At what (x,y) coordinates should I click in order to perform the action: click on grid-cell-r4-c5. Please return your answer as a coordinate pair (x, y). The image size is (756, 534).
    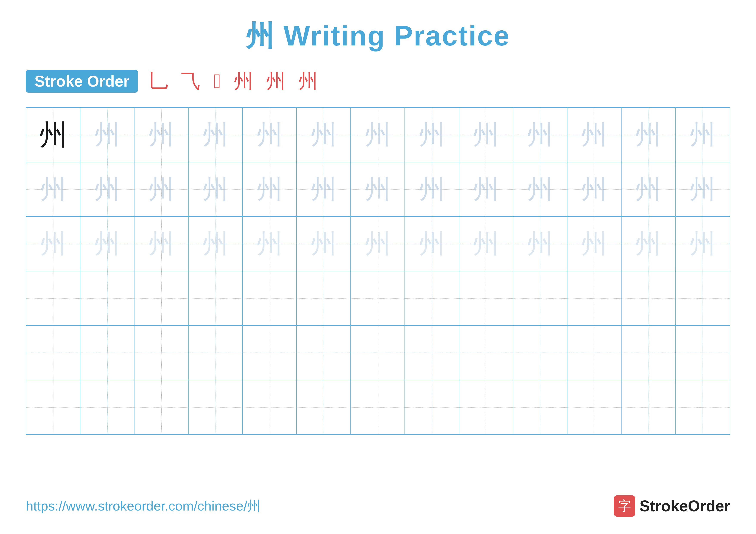
    Looking at the image, I should click on (270, 298).